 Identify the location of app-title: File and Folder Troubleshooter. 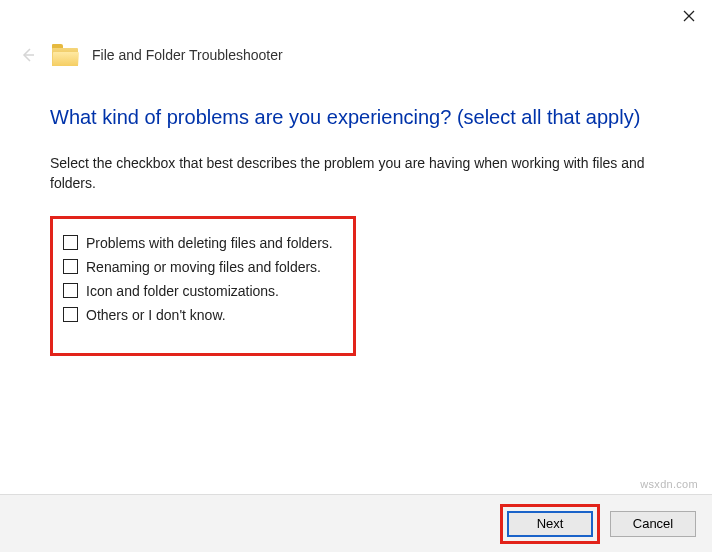
(188, 55).